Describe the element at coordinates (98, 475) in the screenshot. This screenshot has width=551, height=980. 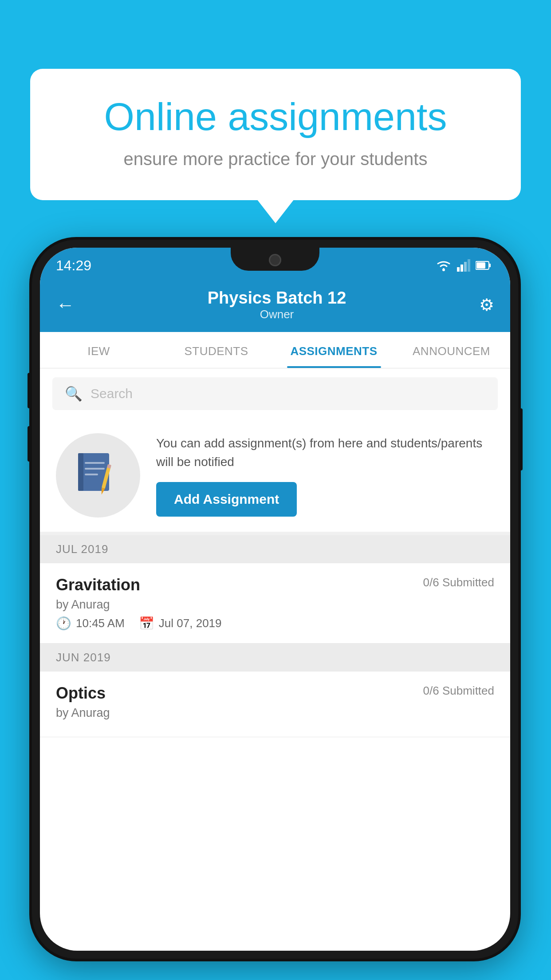
I see `notebook-icon` at that location.